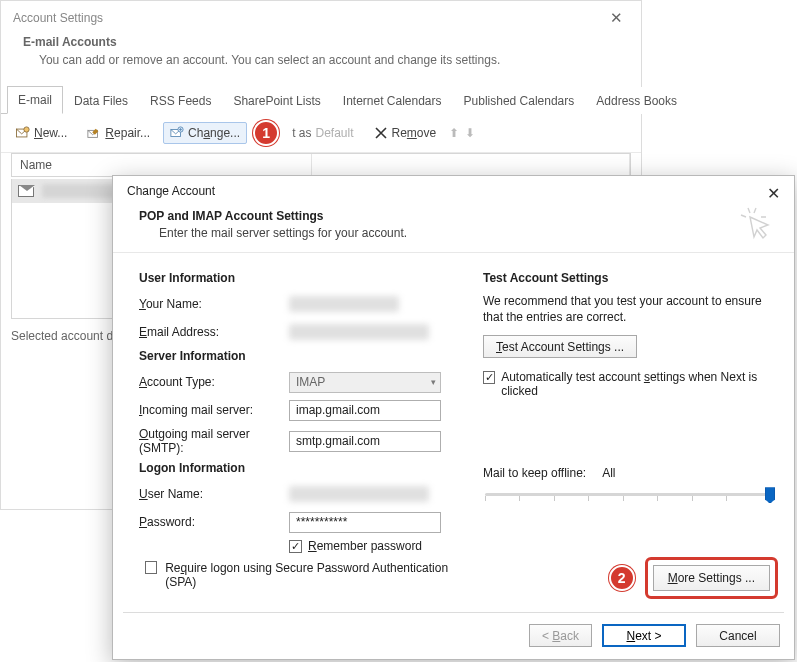 This screenshot has height=662, width=797. Describe the element at coordinates (560, 636) in the screenshot. I see `back-button: < Back` at that location.